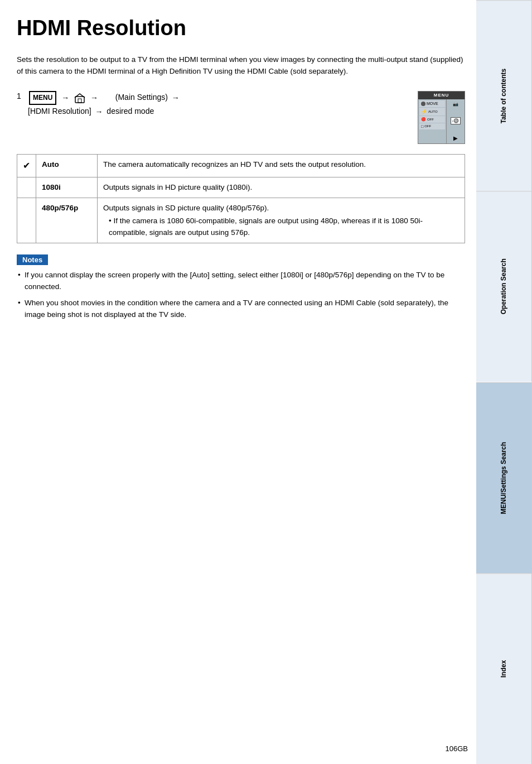  I want to click on description: Sets the resolution to be output to a TV…, so click(241, 66).